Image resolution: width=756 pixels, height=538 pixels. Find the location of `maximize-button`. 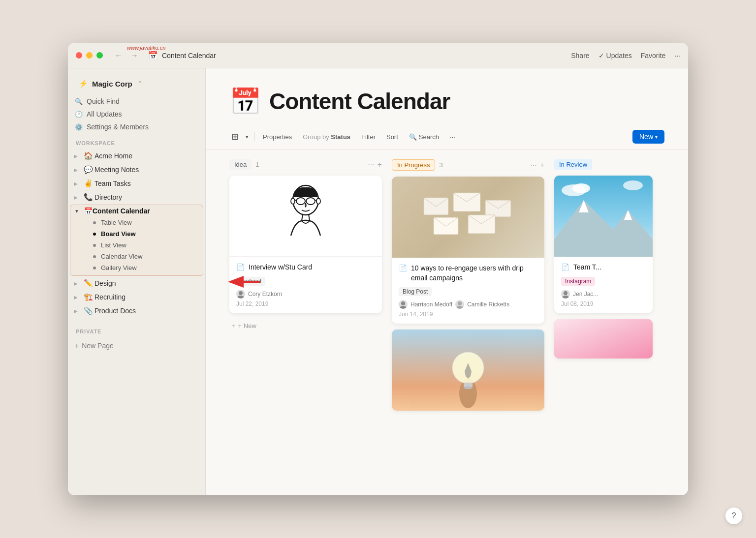

maximize-button is located at coordinates (99, 55).